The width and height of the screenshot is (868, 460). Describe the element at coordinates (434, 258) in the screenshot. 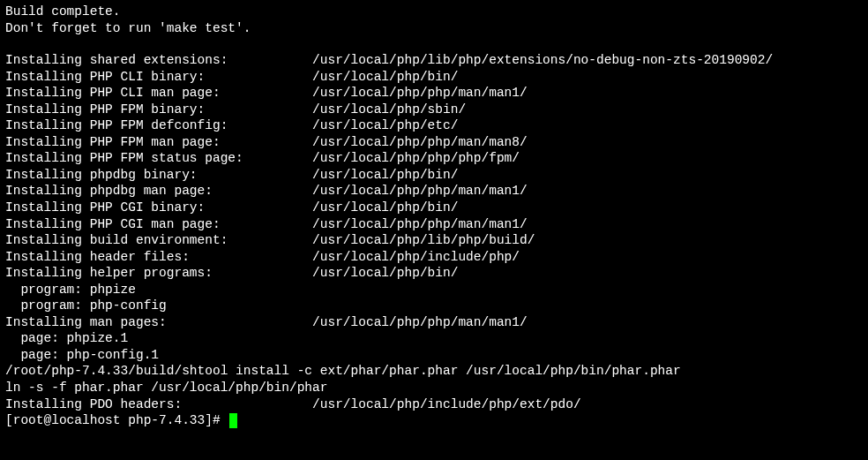

I see `install-line-12: Installing header files: /usr/local/php/…` at that location.